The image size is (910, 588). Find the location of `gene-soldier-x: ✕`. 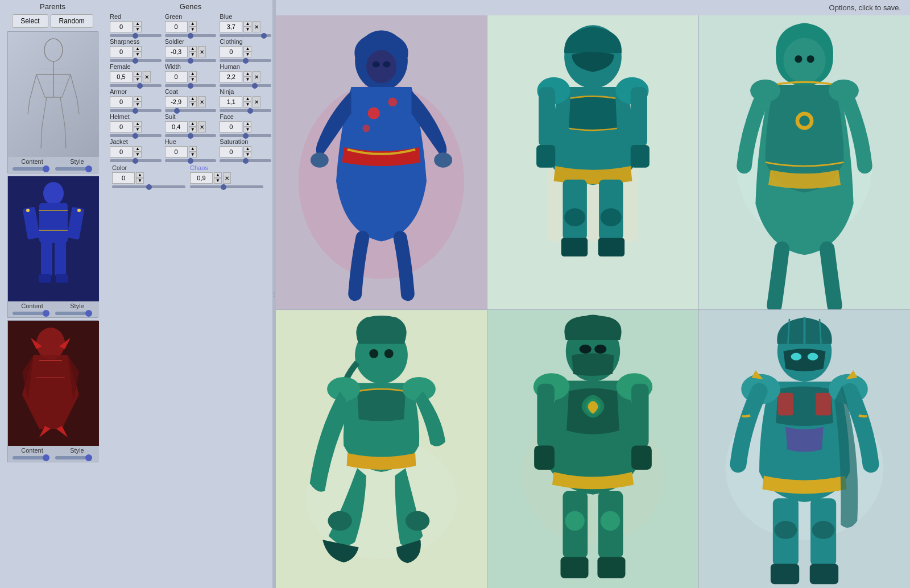

gene-soldier-x: ✕ is located at coordinates (202, 52).